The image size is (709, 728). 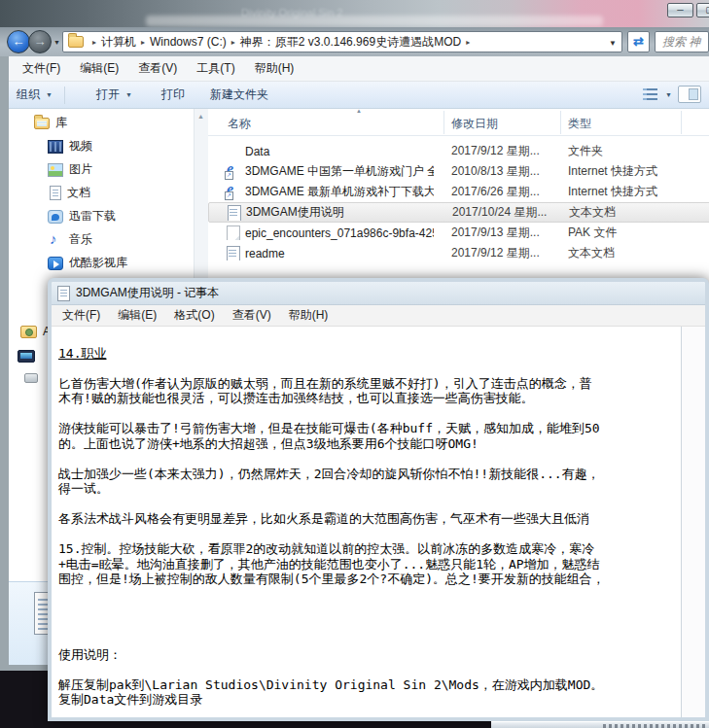 What do you see at coordinates (682, 42) in the screenshot?
I see `search-input: 搜索 神` at bounding box center [682, 42].